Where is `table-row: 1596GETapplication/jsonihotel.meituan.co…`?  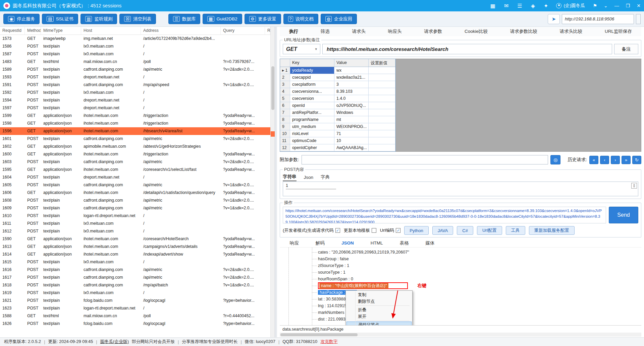
table-row: 1596GETapplication/jsonihotel.meituan.co… is located at coordinates (135, 131).